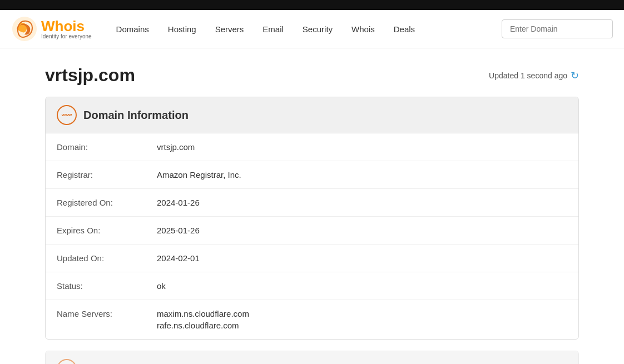 This screenshot has width=624, height=364. Describe the element at coordinates (362, 202) in the screenshot. I see `value-registered-on: 2024-01-26` at that location.